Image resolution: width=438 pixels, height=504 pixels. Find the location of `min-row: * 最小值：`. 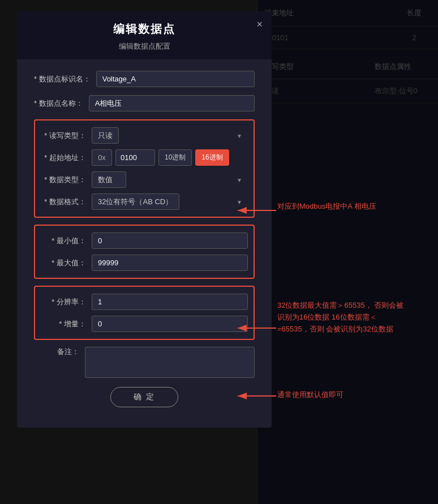

min-row: * 最小值： is located at coordinates (144, 241).